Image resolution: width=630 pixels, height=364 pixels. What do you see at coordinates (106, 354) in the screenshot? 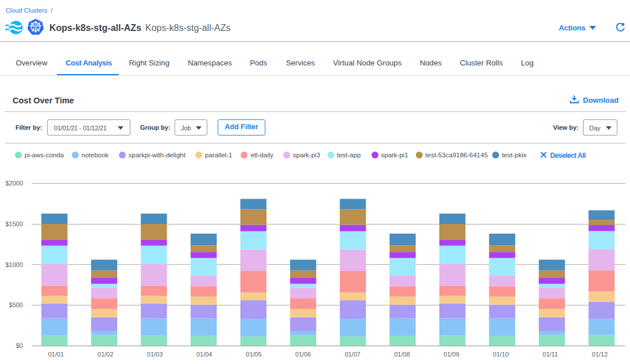
I see `svg-text: 01/02` at bounding box center [106, 354].